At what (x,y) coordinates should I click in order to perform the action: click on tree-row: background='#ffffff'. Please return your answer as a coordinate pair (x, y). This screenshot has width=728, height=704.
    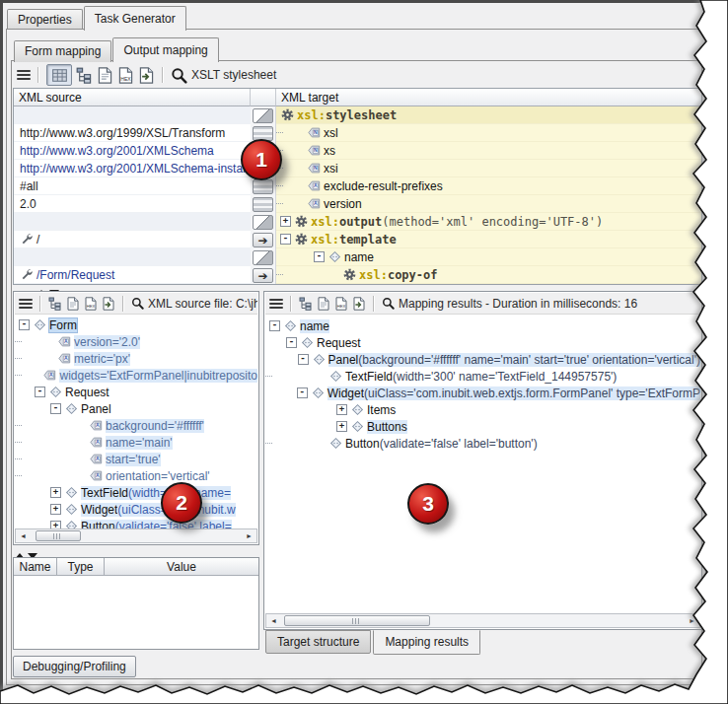
    Looking at the image, I should click on (136, 426).